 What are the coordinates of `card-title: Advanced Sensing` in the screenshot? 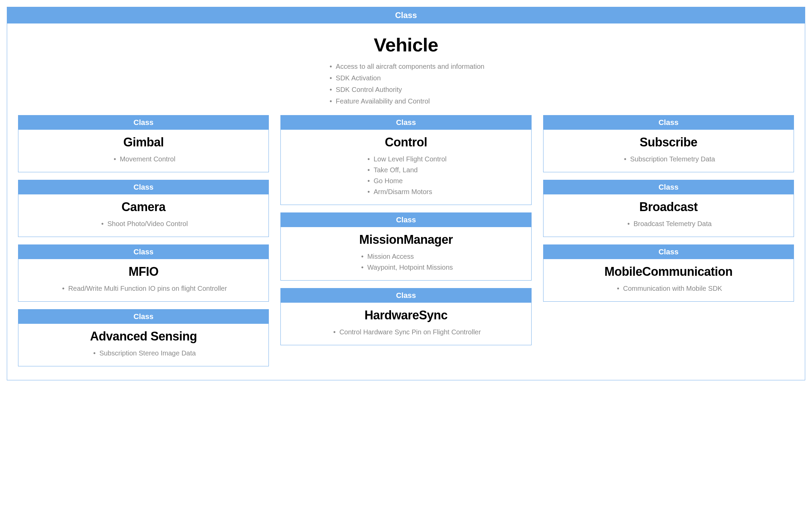 It's located at (144, 336).